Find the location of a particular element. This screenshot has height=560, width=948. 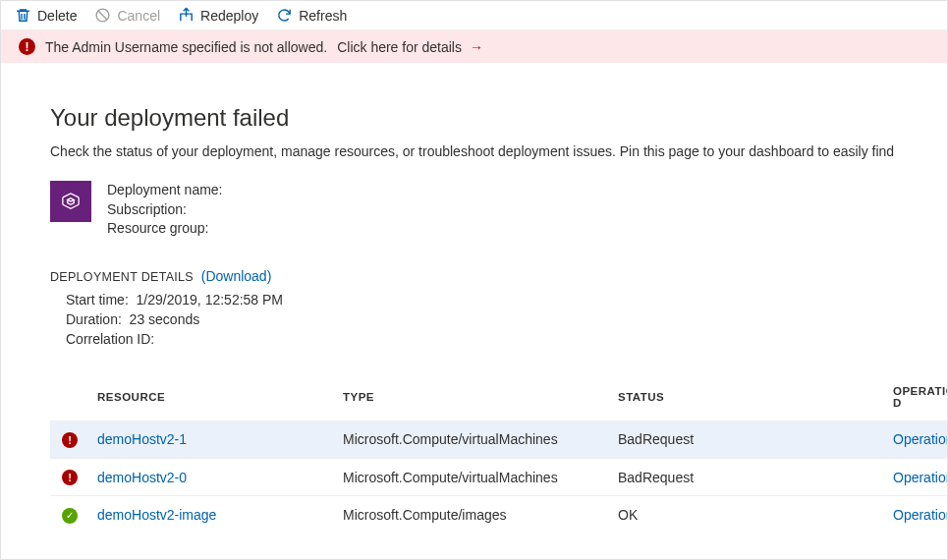

resource-link: demoHostv2-image is located at coordinates (157, 515).